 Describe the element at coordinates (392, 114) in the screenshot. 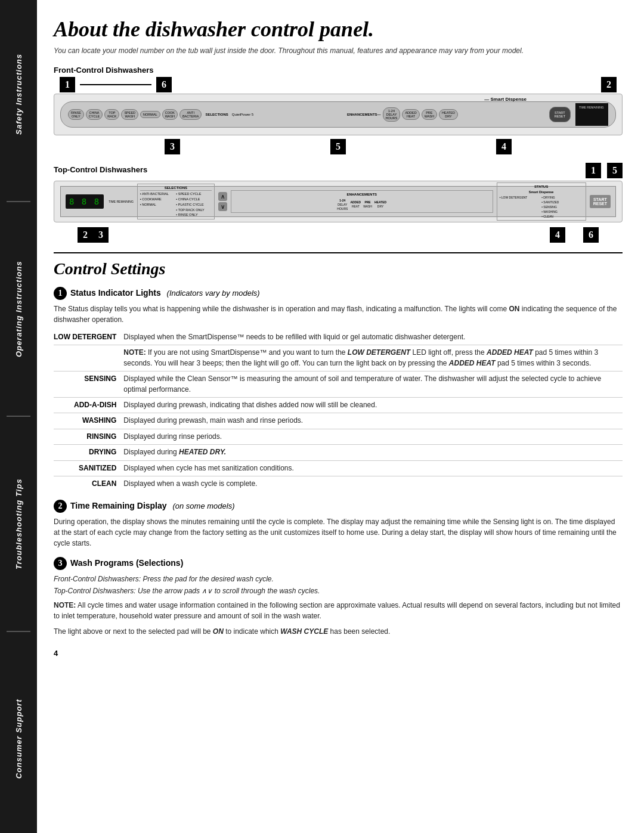

I see `delay-hours-btn: 1-24DELAYHOURS` at that location.